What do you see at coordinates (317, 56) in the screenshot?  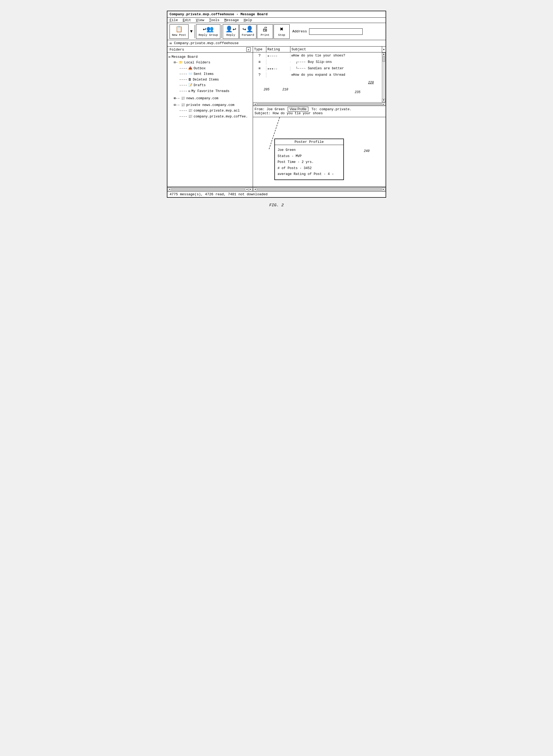 I see `message-row-1: ? ★☆☆☆☆ ⊞How do you tie your shoes?` at bounding box center [317, 56].